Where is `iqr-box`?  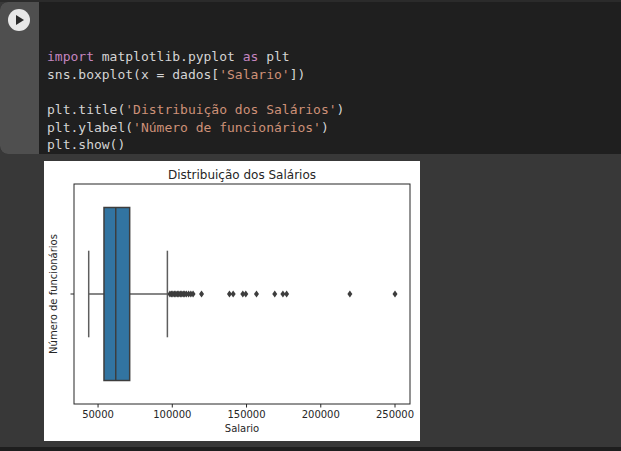 iqr-box is located at coordinates (117, 294).